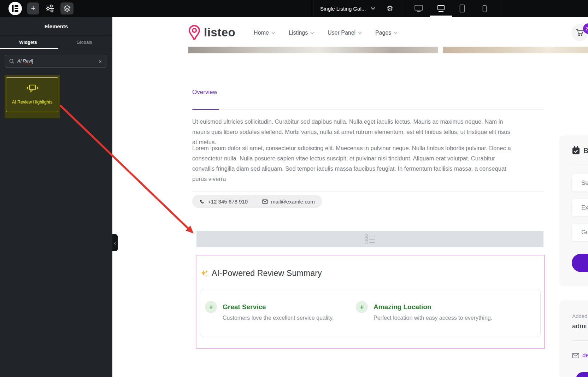 The image size is (588, 377). What do you see at coordinates (370, 313) in the screenshot?
I see `highlights-container: + Great Service Customers love the excel…` at bounding box center [370, 313].